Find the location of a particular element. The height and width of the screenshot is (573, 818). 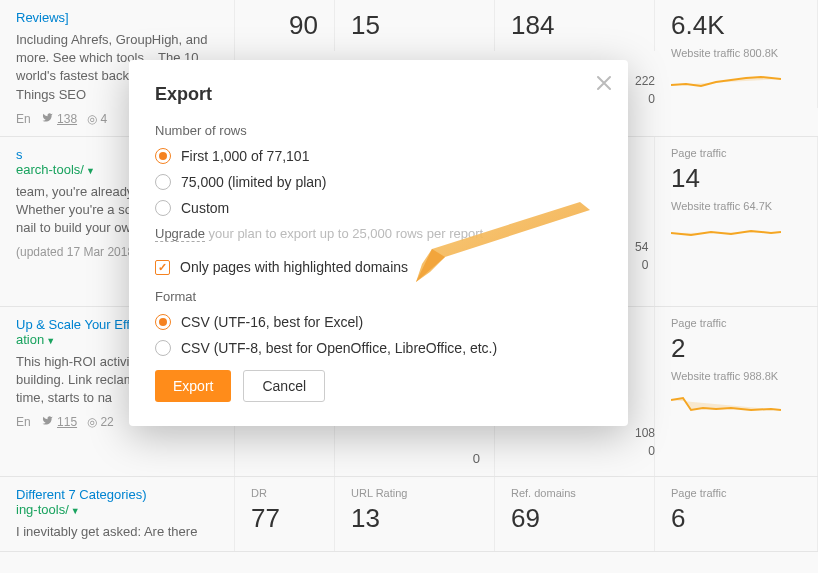

result-cell: Different 7 Categories) ing-tools/▼ I in… is located at coordinates (118, 514).